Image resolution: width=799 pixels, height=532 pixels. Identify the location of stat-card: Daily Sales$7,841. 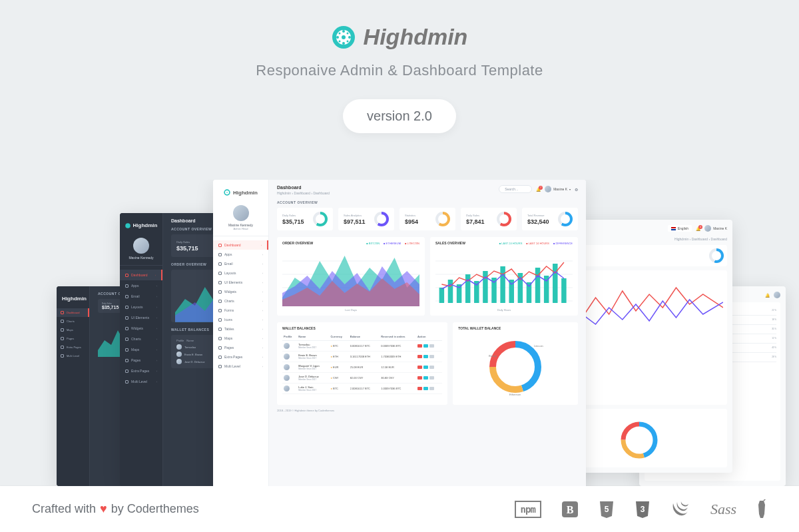
(489, 219).